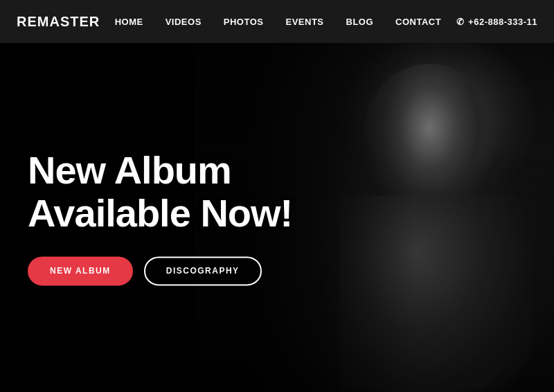  Describe the element at coordinates (503, 22) in the screenshot. I see `phone-number: +62-888-333-11` at that location.